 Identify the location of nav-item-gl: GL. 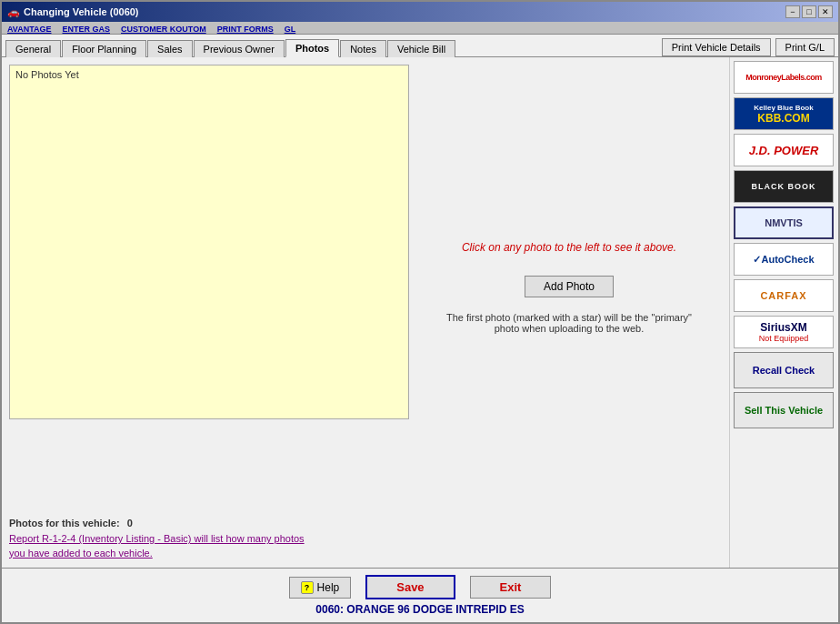
(291, 29).